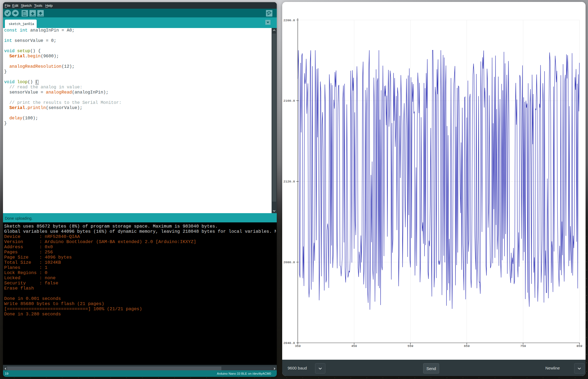 The height and width of the screenshot is (379, 588). Describe the element at coordinates (289, 343) in the screenshot. I see `svg-text: 2040.0` at that location.